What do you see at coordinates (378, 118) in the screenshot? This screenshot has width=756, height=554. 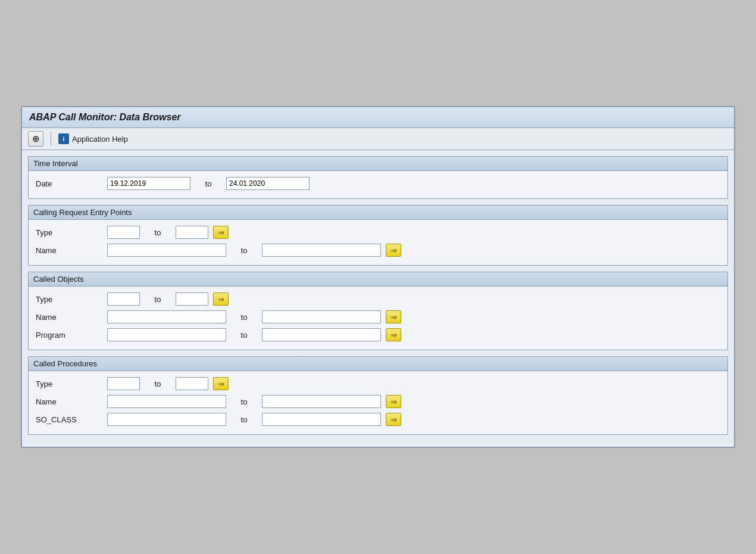 I see `title-bar: ABAP Call Monitor: Data Browser` at bounding box center [378, 118].